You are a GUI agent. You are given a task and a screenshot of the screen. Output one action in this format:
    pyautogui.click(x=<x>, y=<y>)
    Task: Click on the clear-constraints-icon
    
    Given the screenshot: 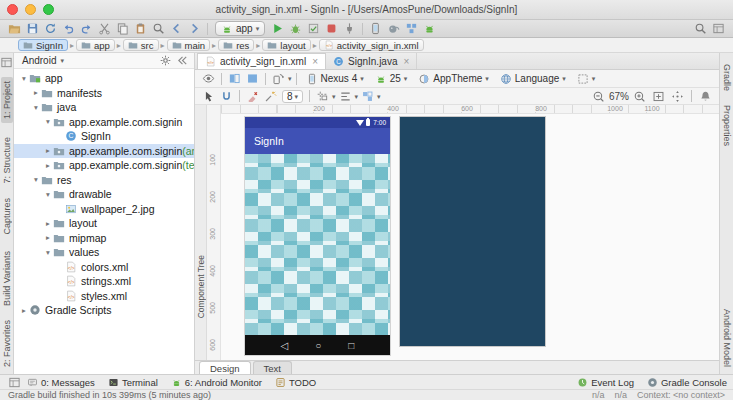 What is the action you would take?
    pyautogui.click(x=252, y=96)
    